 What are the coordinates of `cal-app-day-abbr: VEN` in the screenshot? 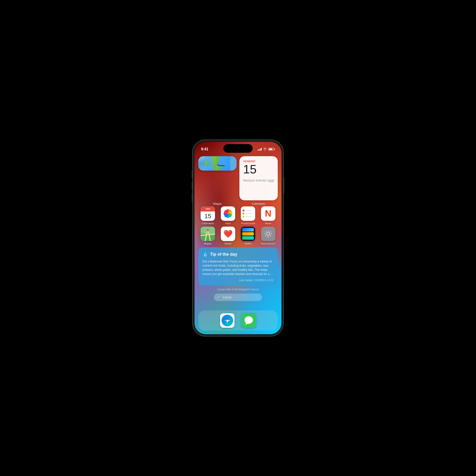 It's located at (208, 209).